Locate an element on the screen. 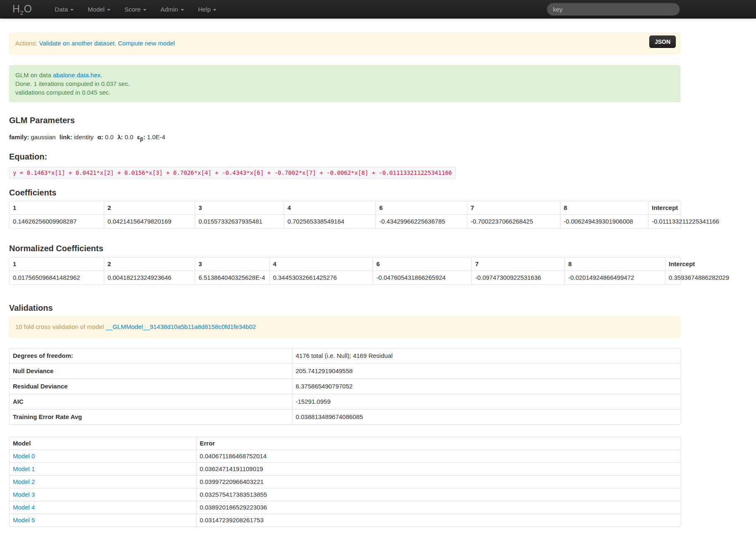  aic-label: AIC is located at coordinates (151, 402).